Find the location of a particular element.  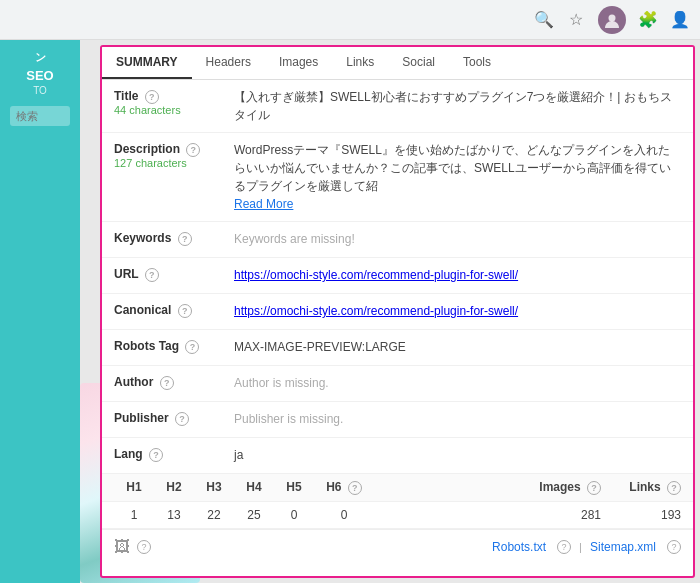

h6-header: H6 ? is located at coordinates (344, 488).